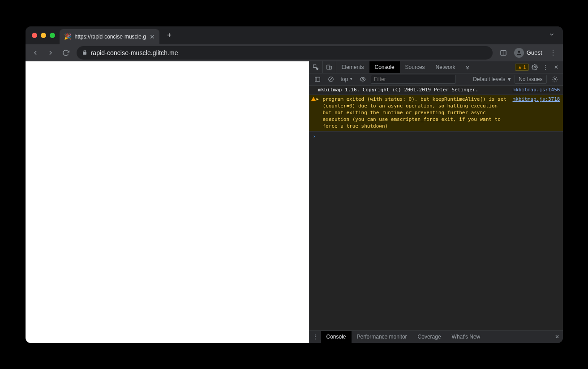 This screenshot has width=588, height=369. What do you see at coordinates (134, 53) in the screenshot?
I see `url-text: rapid-concise-muscle.glitch.me` at bounding box center [134, 53].